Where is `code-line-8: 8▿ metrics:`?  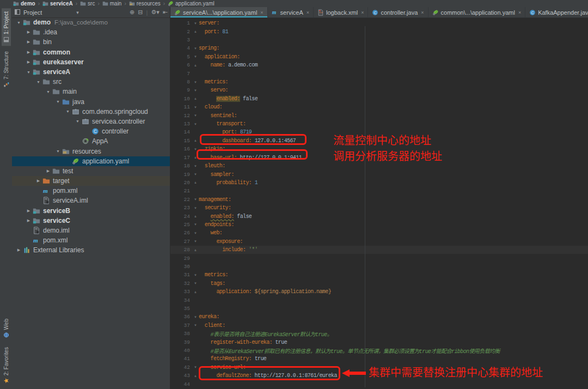
code-line-8: 8▿ metrics: is located at coordinates (379, 82).